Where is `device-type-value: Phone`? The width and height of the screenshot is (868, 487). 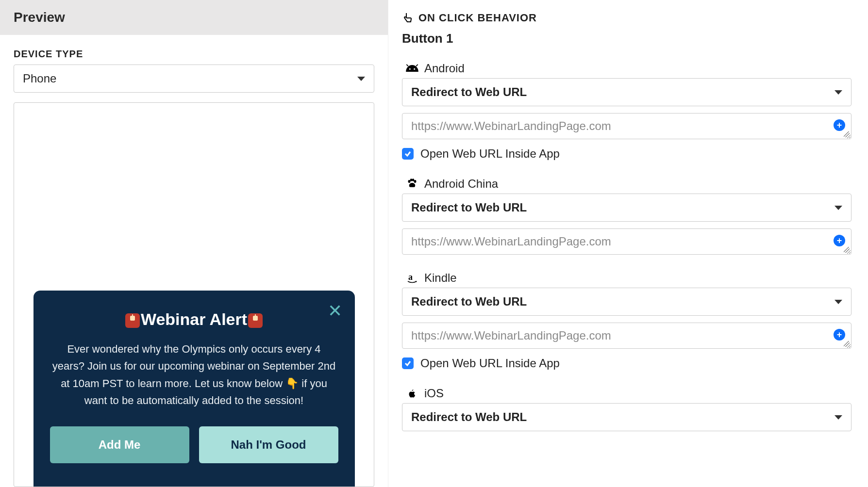
device-type-value: Phone is located at coordinates (40, 79).